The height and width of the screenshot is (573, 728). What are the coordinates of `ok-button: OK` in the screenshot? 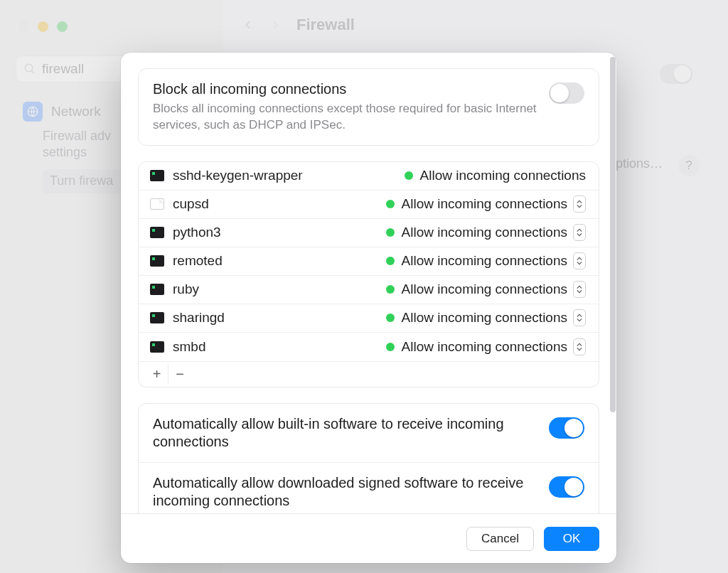 It's located at (572, 539).